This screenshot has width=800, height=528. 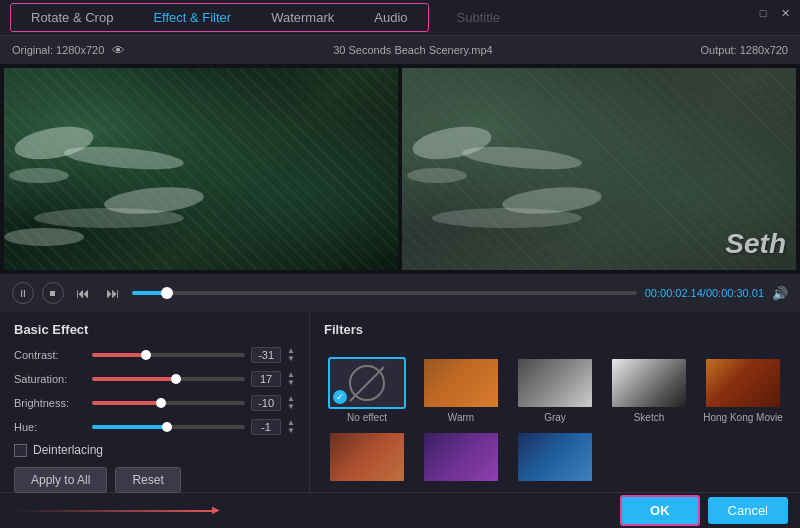 I want to click on effect-panel-title: Basic Effect, so click(x=154, y=330).